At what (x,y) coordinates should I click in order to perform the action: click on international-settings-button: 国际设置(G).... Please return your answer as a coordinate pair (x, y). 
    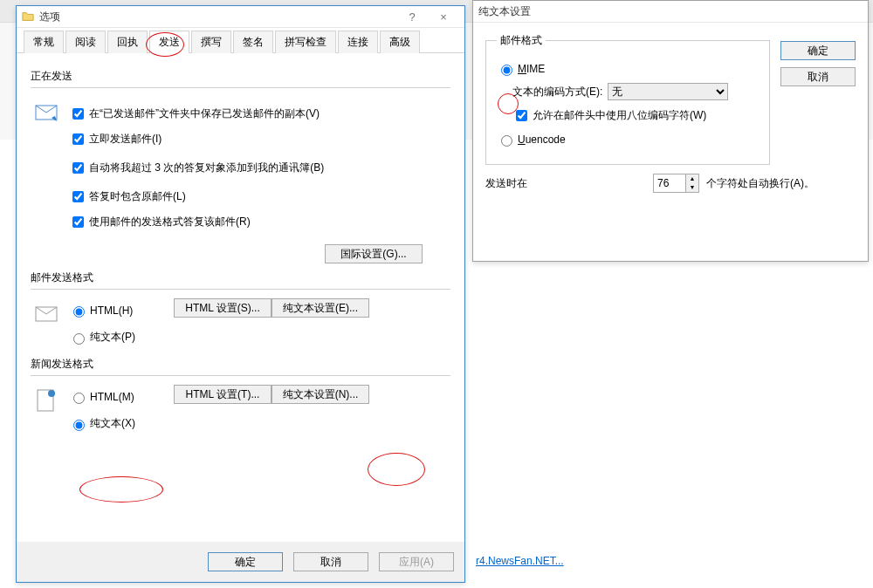
    Looking at the image, I should click on (374, 254).